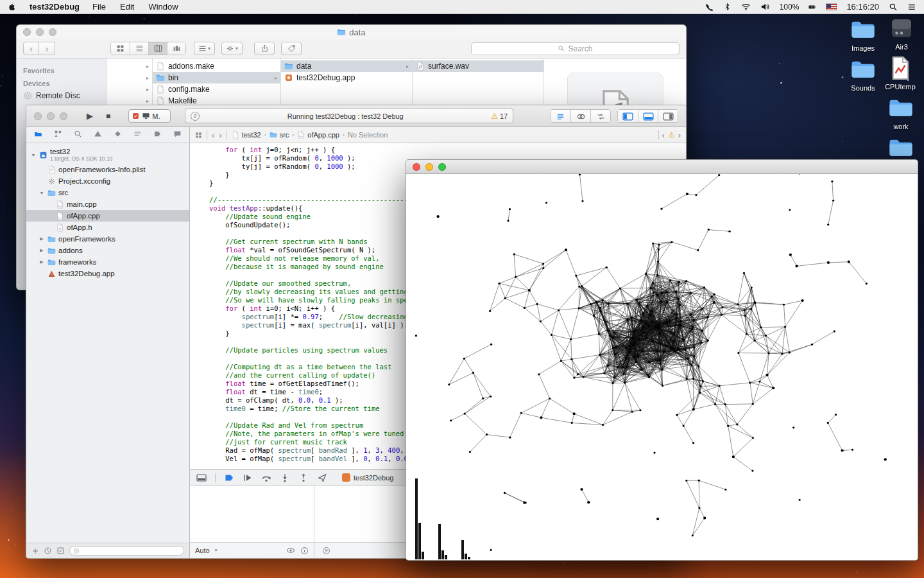  I want to click on navigator-item-src: ▼src, so click(108, 193).